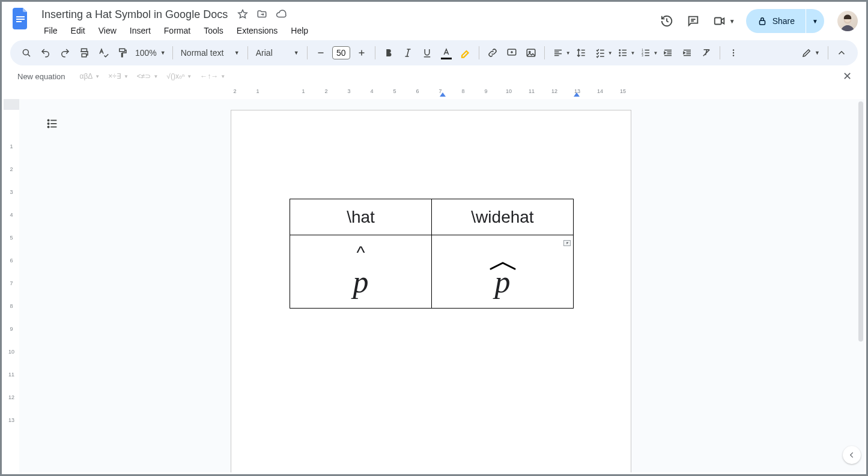  I want to click on spellcheck-button, so click(103, 53).